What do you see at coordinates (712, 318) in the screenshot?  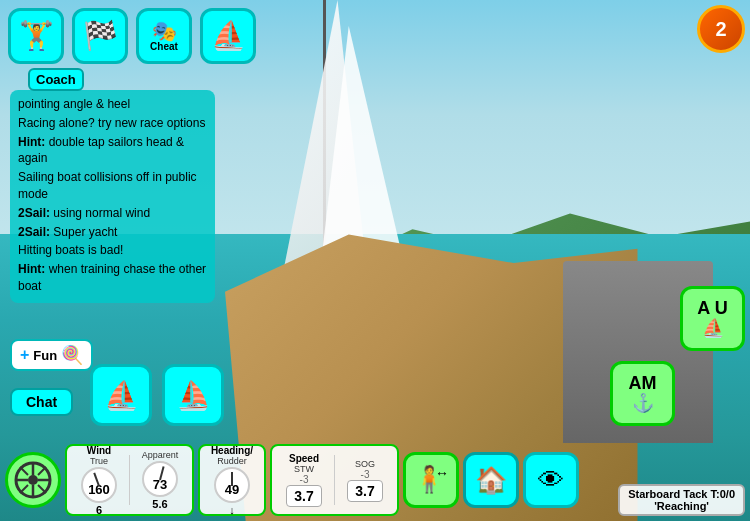 I see `au-button: A U ⛵` at bounding box center [712, 318].